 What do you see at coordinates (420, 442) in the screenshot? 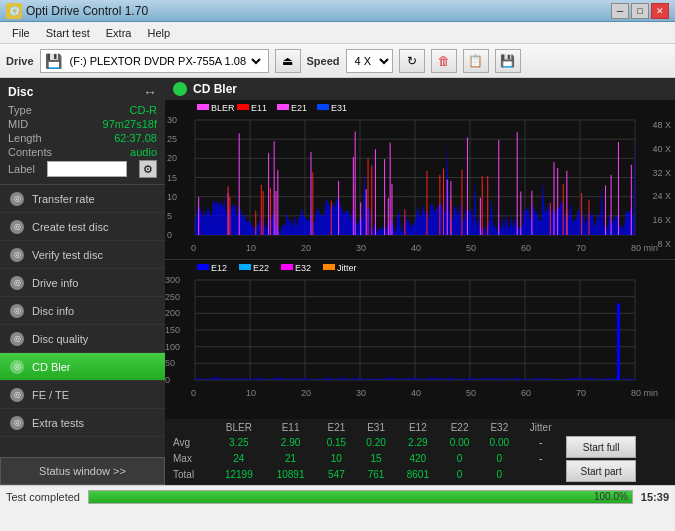
I see `stats-row-avg: Avg 3.25 2.90 0.15 0.20 2.29 0.00 0.00 -…` at bounding box center [420, 442].